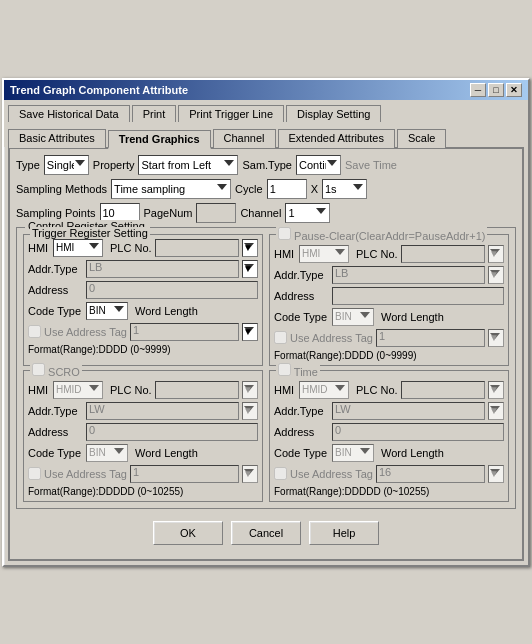 The width and height of the screenshot is (532, 644). What do you see at coordinates (418, 432) in the screenshot?
I see `time-address-value: 0` at bounding box center [418, 432].